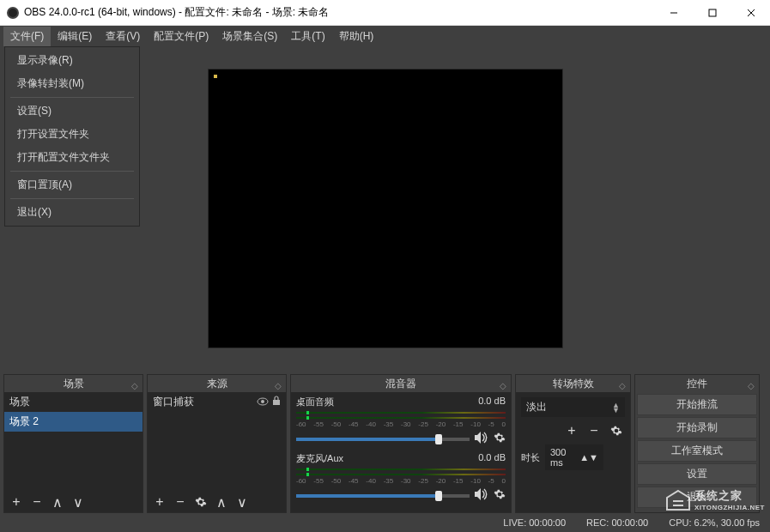  I want to click on menu-tools: 工具(T), so click(307, 36).